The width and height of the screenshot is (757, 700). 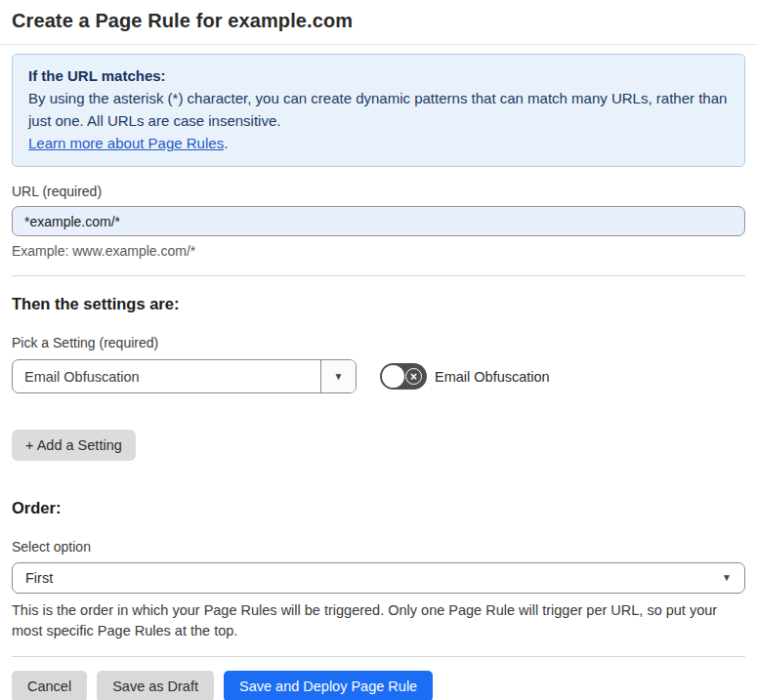 I want to click on toggle-knob, so click(x=393, y=377).